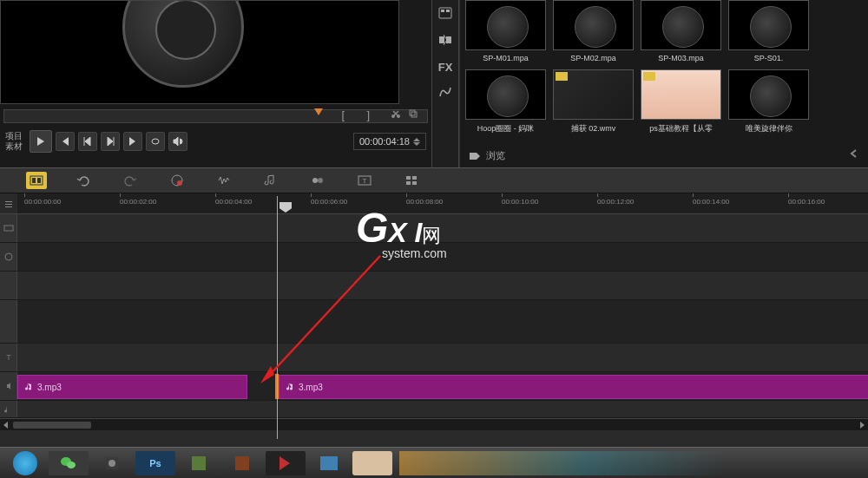 This screenshot has width=868, height=478. I want to click on music-track, so click(434, 409).